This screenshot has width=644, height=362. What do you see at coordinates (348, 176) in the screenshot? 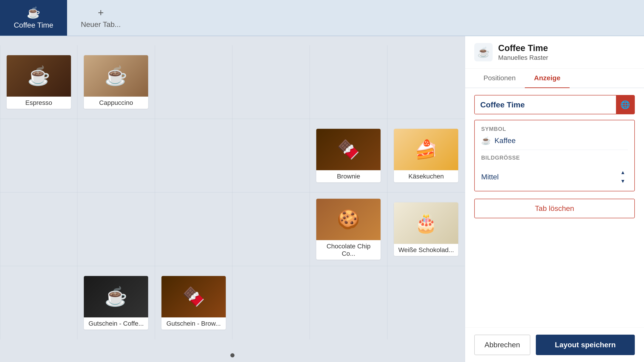
I see `brownie-label: Brownie` at bounding box center [348, 176].